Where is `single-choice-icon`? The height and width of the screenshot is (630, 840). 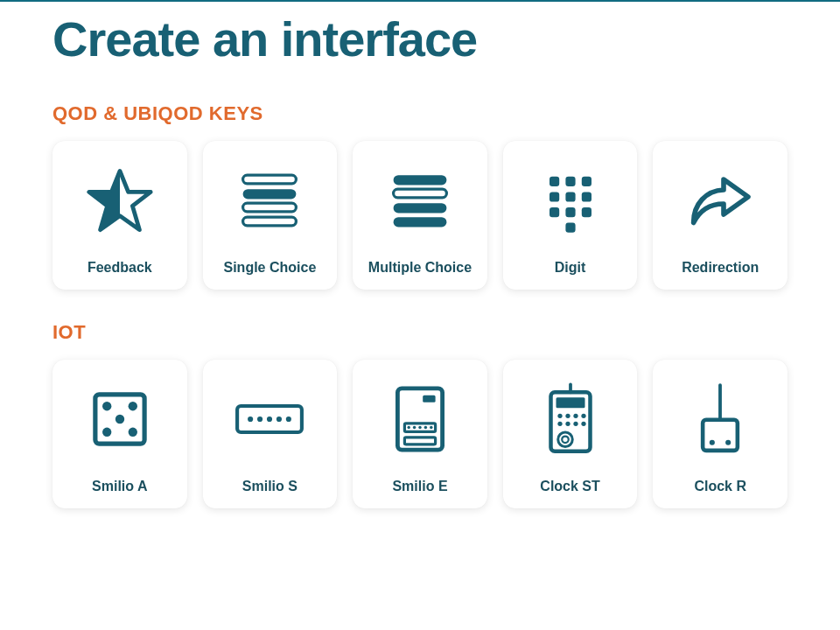 single-choice-icon is located at coordinates (270, 200).